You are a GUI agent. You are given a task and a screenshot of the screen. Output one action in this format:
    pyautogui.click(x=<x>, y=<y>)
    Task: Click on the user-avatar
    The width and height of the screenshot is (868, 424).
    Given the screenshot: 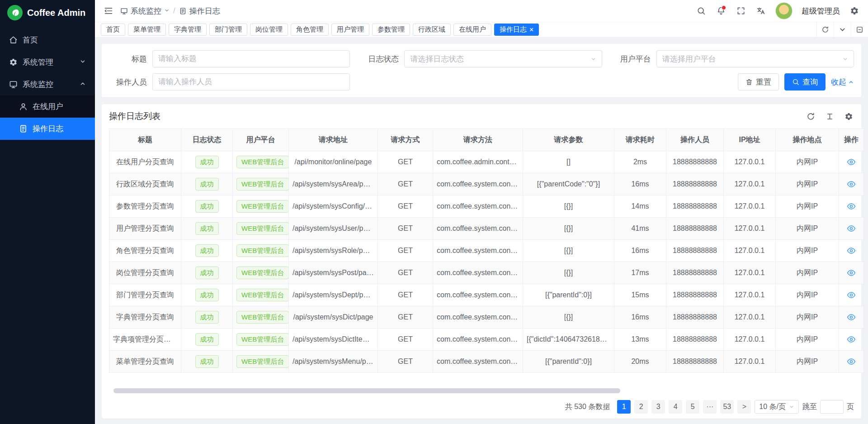 What is the action you would take?
    pyautogui.click(x=784, y=11)
    